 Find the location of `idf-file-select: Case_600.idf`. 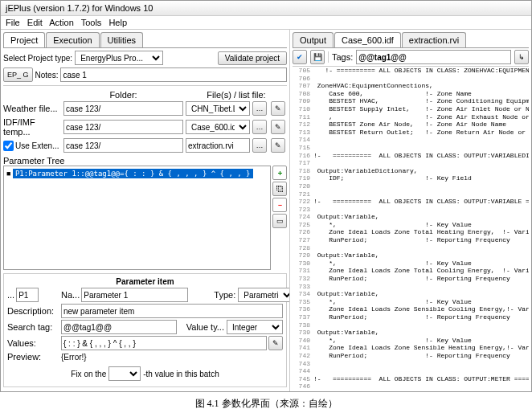

idf-file-select: Case_600.idf is located at coordinates (218, 127).